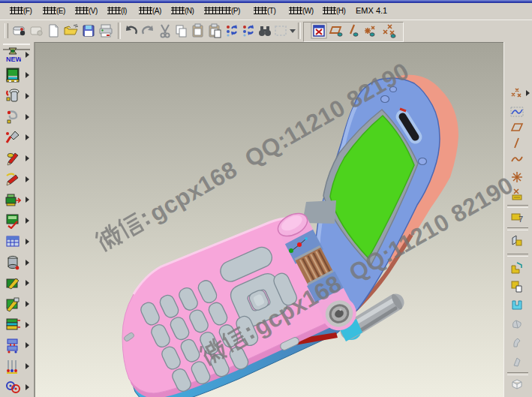 The image size is (532, 397). What do you see at coordinates (521, 219) in the screenshot?
I see `svg-text: 7` at bounding box center [521, 219].